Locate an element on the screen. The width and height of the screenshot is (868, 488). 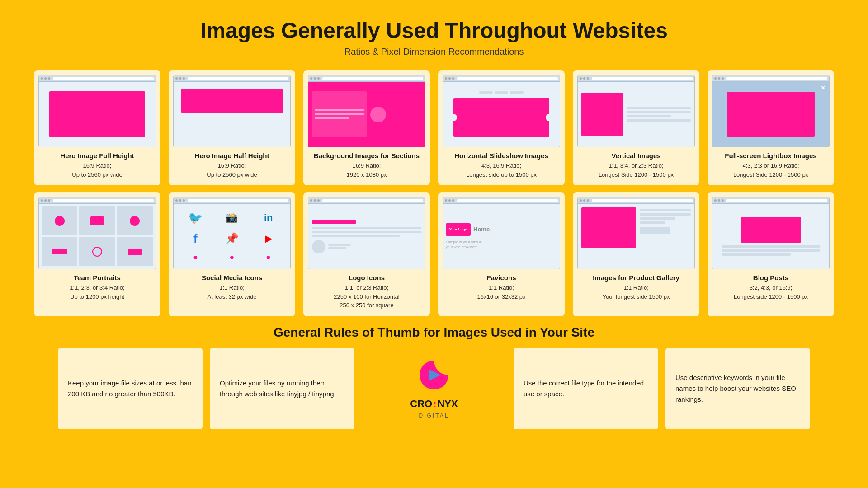
card-team-portraits: Team Portraits 1:1, 2:3, or 3:4 Ratio; U… is located at coordinates (97, 254).